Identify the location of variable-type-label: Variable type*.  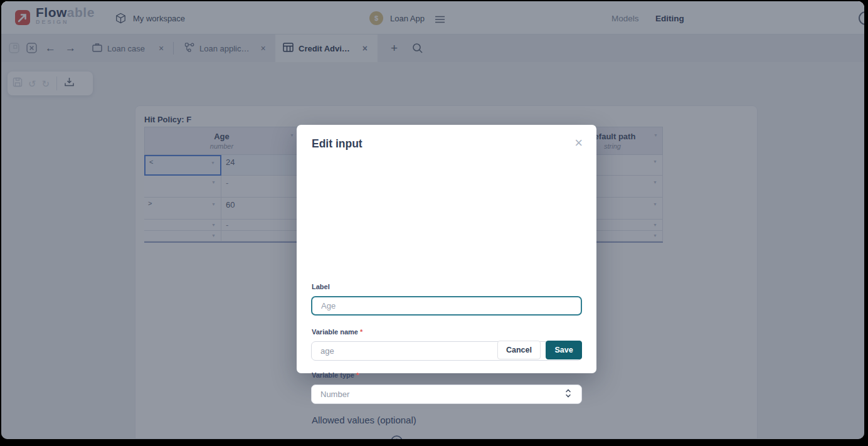
(335, 375).